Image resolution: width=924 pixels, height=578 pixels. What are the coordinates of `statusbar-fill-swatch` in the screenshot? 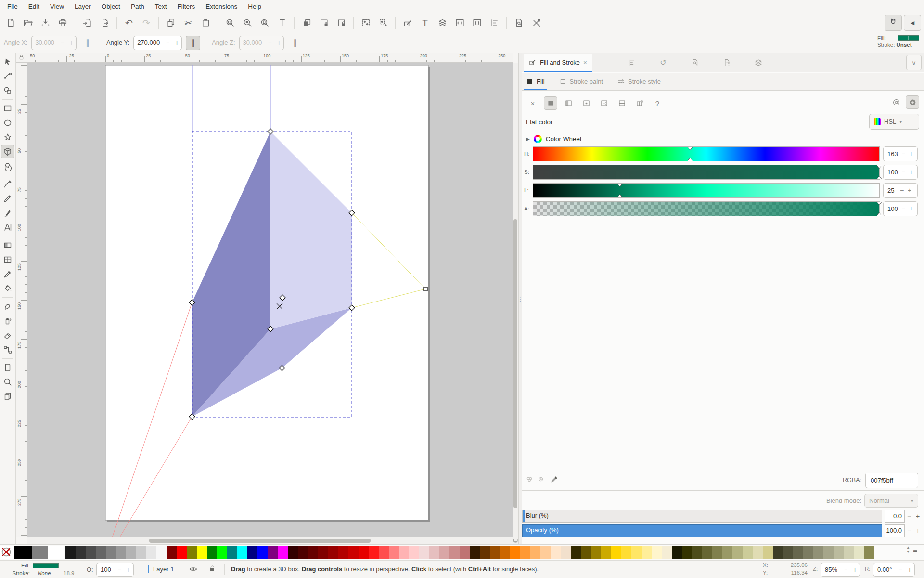 It's located at (46, 565).